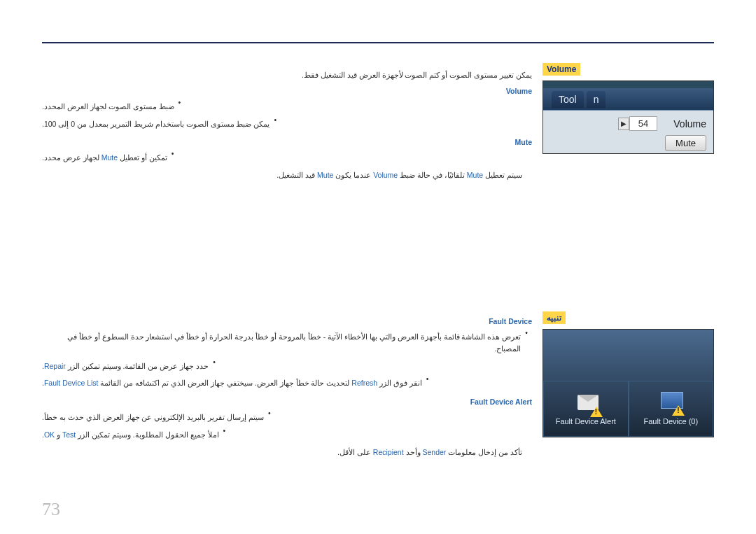 Image resolution: width=756 pixels, height=534 pixels. What do you see at coordinates (353, 175) in the screenshot?
I see `text: عندما يكون` at bounding box center [353, 175].